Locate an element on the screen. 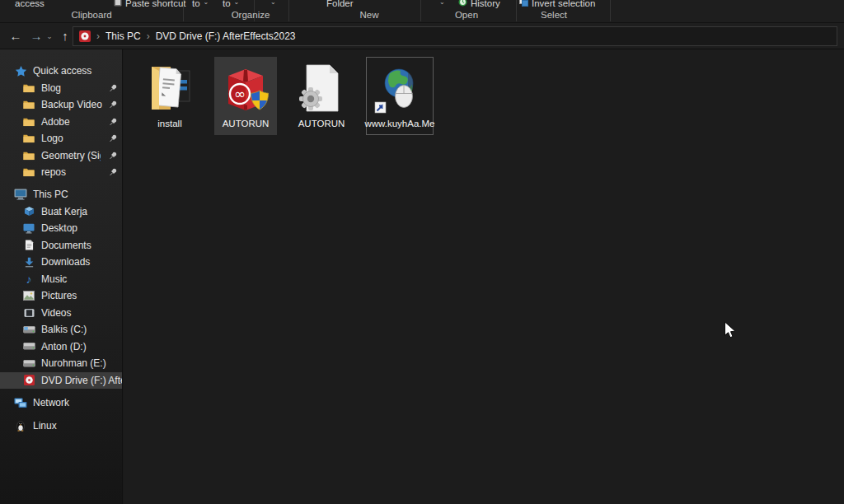 The height and width of the screenshot is (504, 844). file-name: www.kuyhAa.Me is located at coordinates (401, 124).